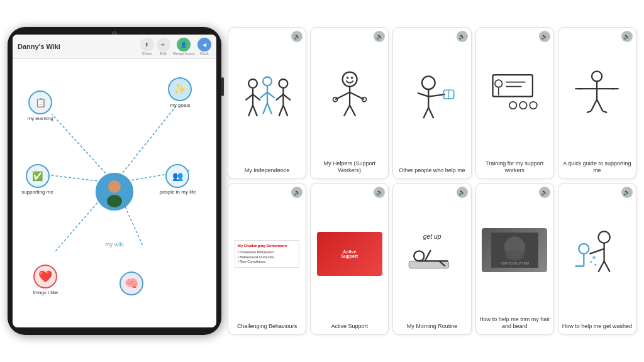  What do you see at coordinates (350, 94) in the screenshot?
I see `card-image-helpers` at bounding box center [350, 94].